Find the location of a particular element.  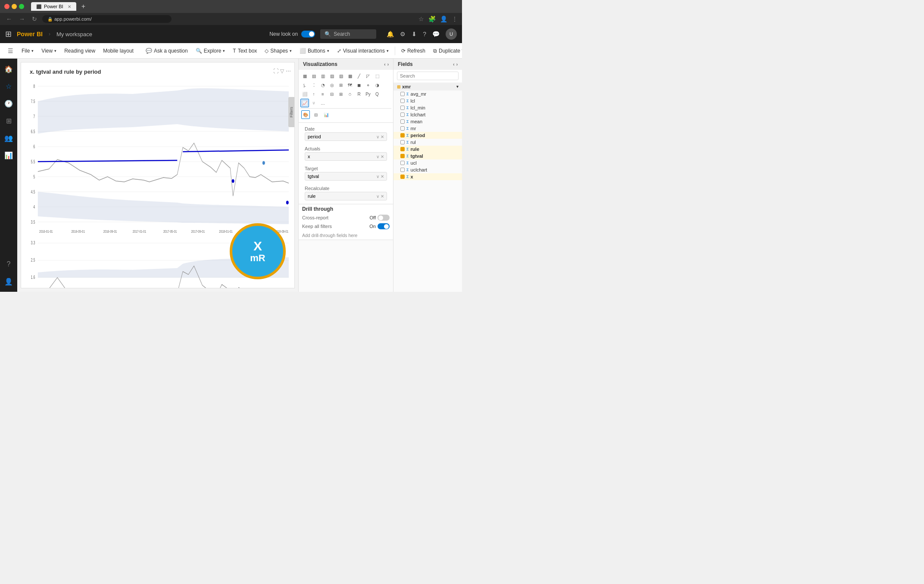

sidebar-learn-icon: ? is located at coordinates (9, 264).